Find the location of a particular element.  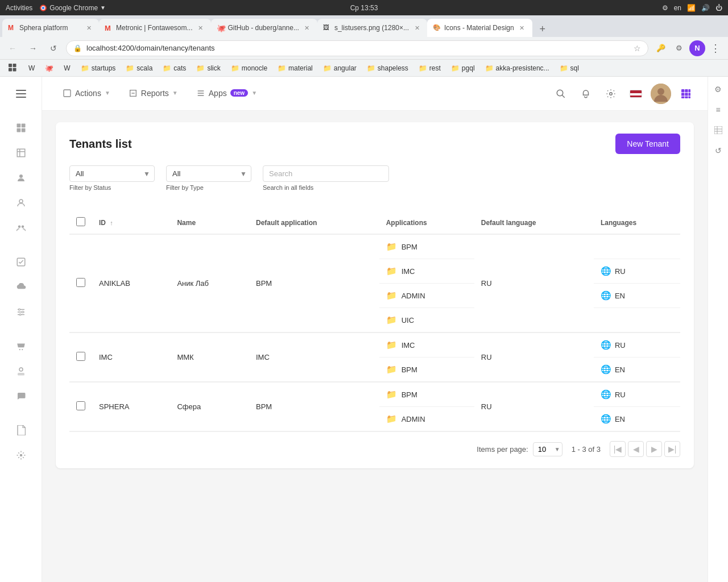

bookmark-scala: 📁scala is located at coordinates (139, 68).